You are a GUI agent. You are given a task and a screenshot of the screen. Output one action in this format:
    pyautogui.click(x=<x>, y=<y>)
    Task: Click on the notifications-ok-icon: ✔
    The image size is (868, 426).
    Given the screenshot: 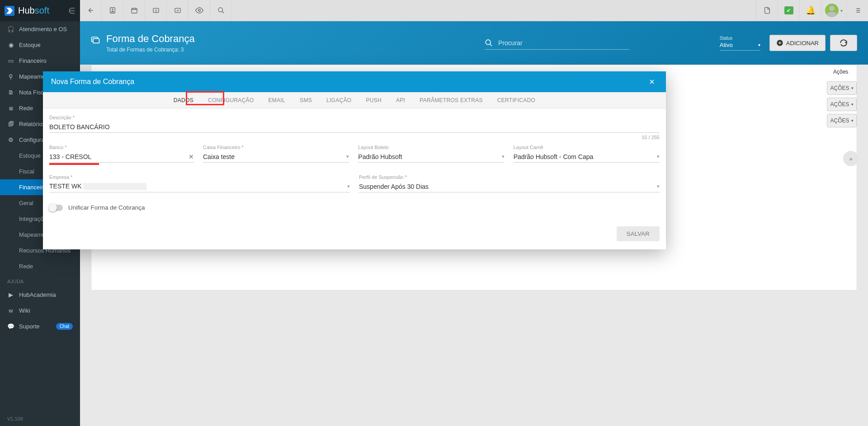 What is the action you would take?
    pyautogui.click(x=788, y=11)
    